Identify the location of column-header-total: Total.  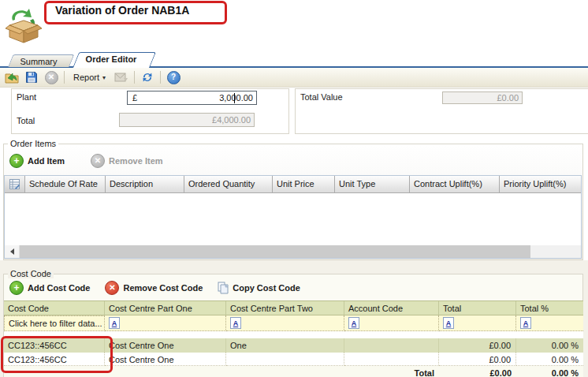
(478, 308).